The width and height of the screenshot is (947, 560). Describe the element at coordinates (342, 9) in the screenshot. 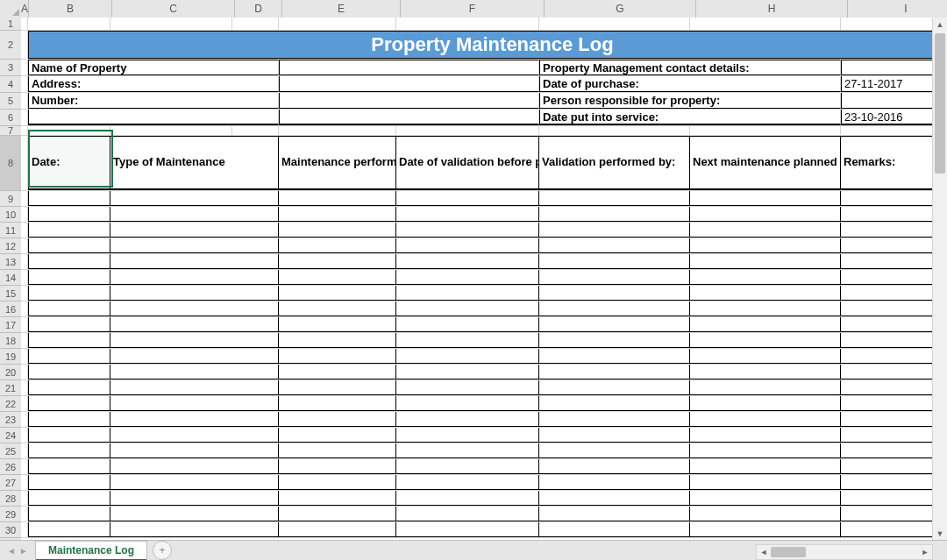

I see `col-header-E: E` at that location.